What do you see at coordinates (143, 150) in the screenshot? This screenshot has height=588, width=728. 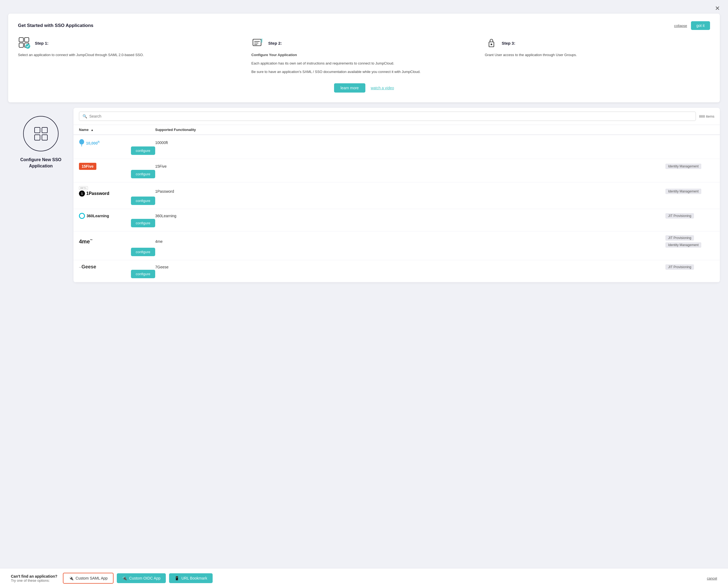 I see `configure-button-10000ft: configure` at bounding box center [143, 150].